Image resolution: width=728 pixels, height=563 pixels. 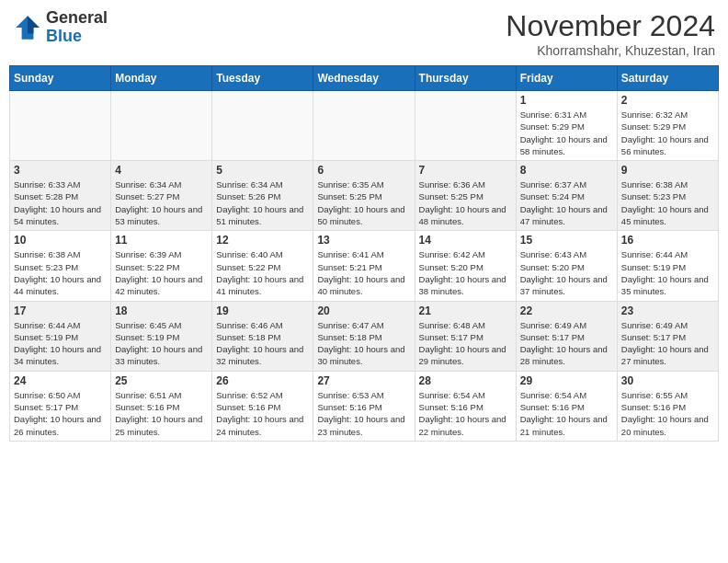 What do you see at coordinates (465, 196) in the screenshot?
I see `table-row: 7Sunrise: 6:36 AMSunset: 5:25 PMDaylight…` at bounding box center [465, 196].